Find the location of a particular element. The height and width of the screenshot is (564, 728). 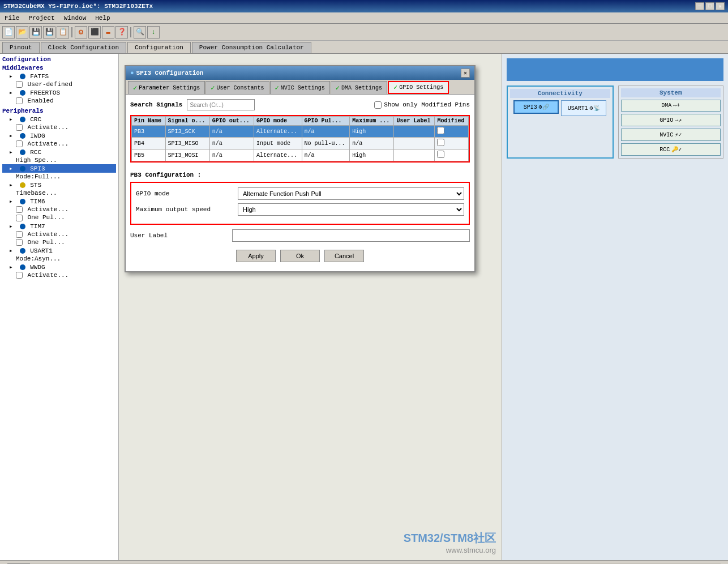

menu-project: Project is located at coordinates (41, 18).